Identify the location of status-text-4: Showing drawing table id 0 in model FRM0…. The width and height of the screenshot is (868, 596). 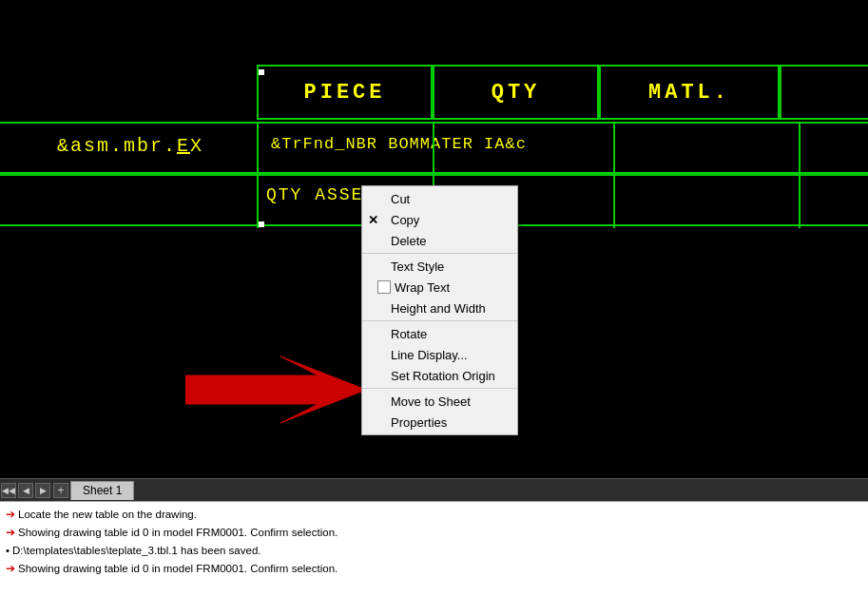
(178, 568).